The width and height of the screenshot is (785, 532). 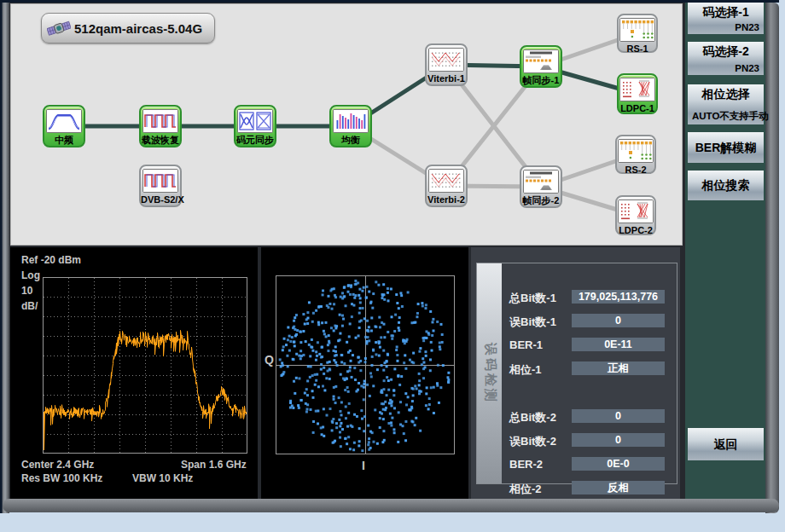 I want to click on sidebar-button-label: 相位选择, so click(x=725, y=95).